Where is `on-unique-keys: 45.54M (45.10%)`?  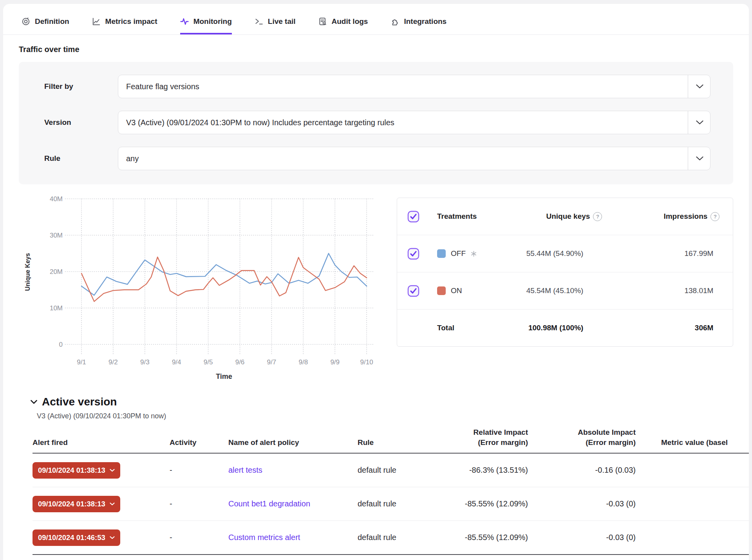 on-unique-keys: 45.54M (45.10%) is located at coordinates (539, 291).